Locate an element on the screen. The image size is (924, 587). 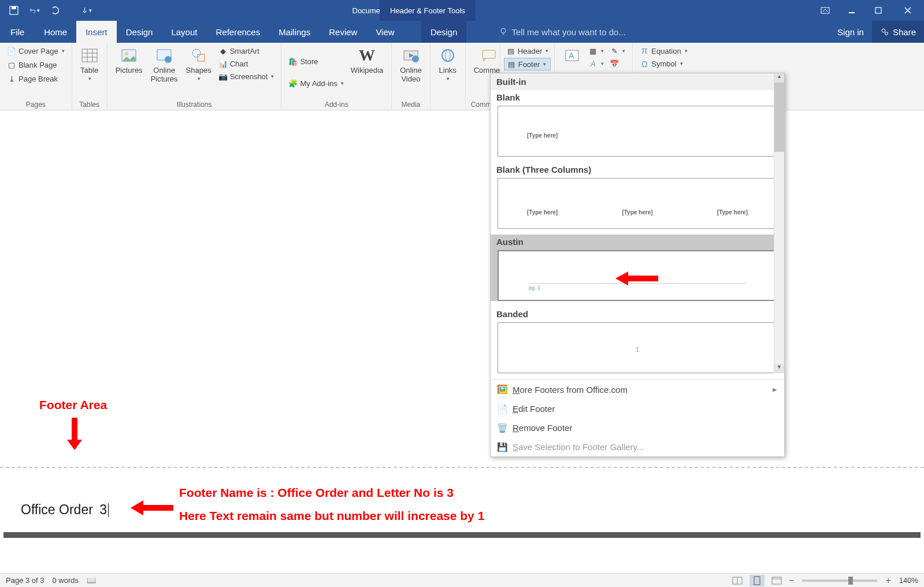
lightbulb-icon is located at coordinates (503, 32).